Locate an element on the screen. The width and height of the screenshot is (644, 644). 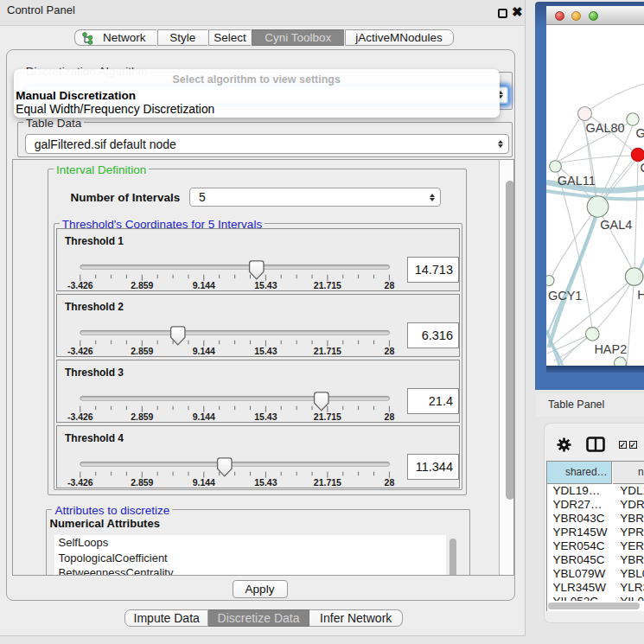
svg-text: GAL11 is located at coordinates (576, 181).